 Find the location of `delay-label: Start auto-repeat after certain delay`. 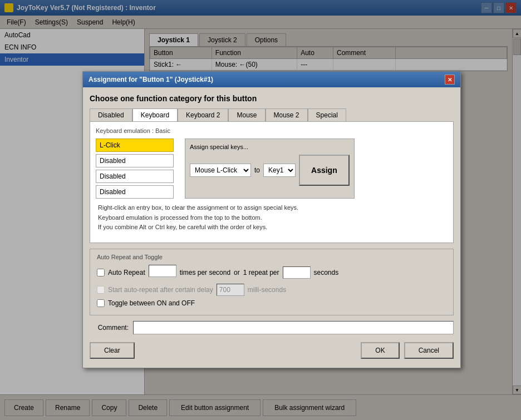

delay-label: Start auto-repeat after certain delay is located at coordinates (160, 290).